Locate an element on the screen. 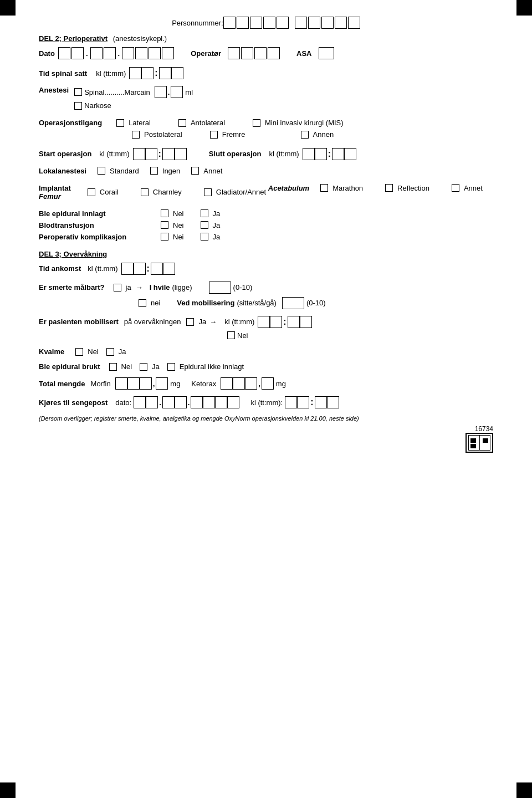 This screenshot has width=532, height=798. dato-y4 is located at coordinates (168, 53).